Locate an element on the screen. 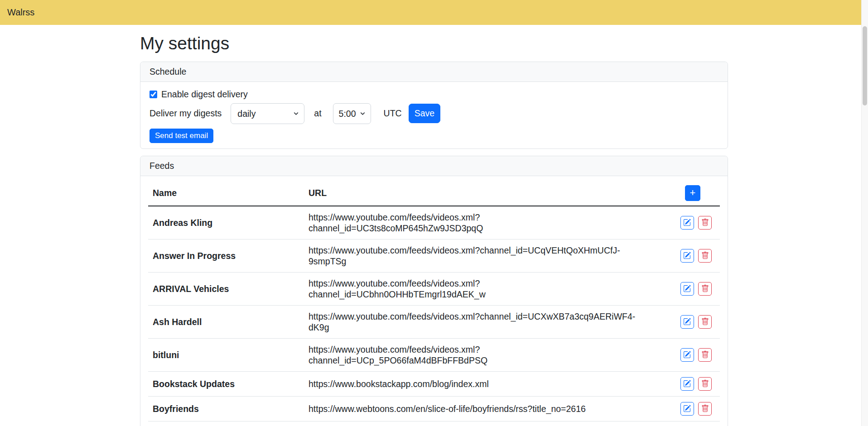  feed-name: Ash Hardell is located at coordinates (226, 321).